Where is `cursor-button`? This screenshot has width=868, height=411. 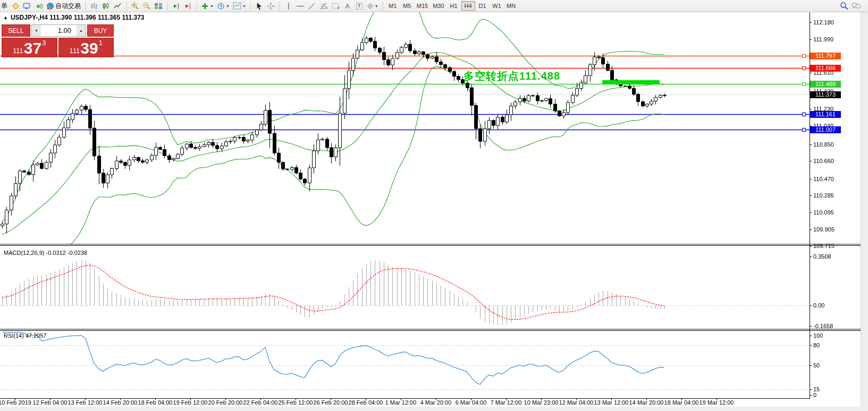
cursor-button is located at coordinates (259, 6).